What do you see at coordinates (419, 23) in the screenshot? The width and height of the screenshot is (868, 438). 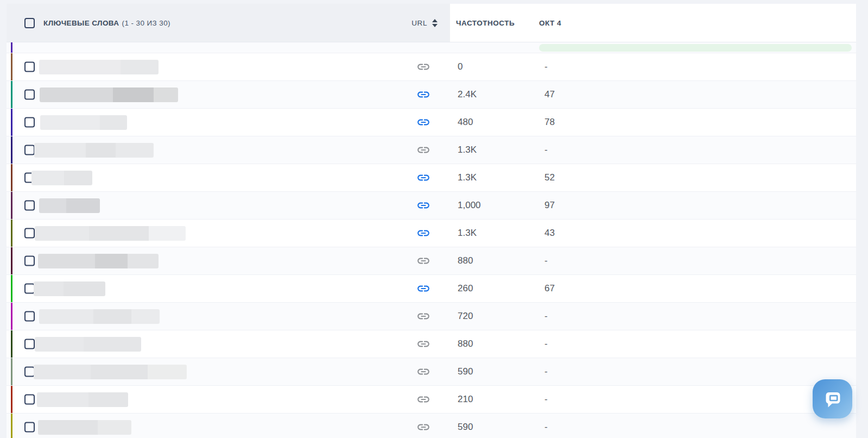 I see `url-label: URL` at bounding box center [419, 23].